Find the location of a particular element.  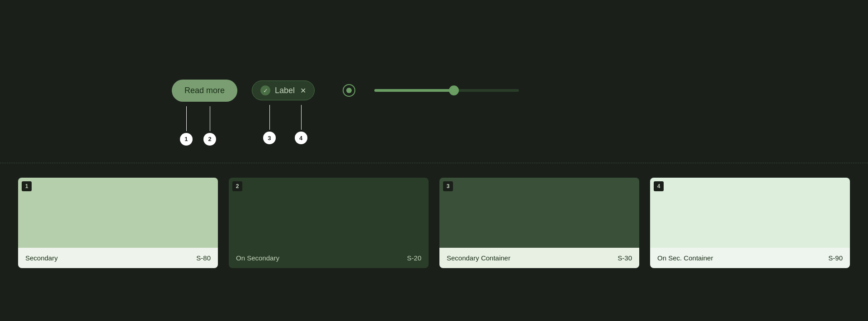

swatch-card-1: 1 Secondary S-80 is located at coordinates (118, 223).